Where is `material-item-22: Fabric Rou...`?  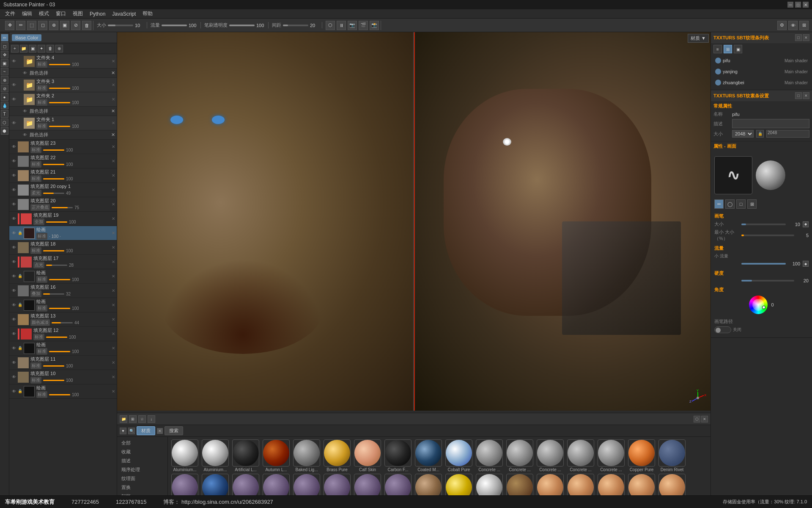
material-item-22: Fabric Rou... is located at coordinates (337, 484).